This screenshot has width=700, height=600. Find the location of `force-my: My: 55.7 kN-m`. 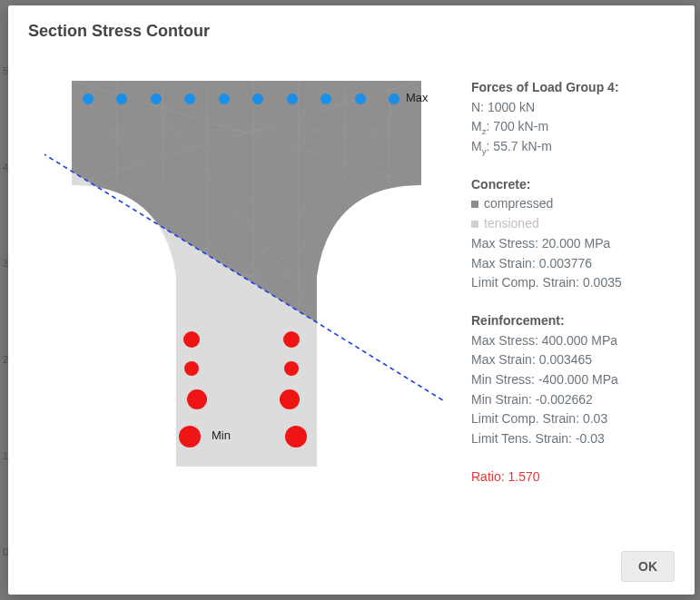

force-my: My: 55.7 kN-m is located at coordinates (573, 147).